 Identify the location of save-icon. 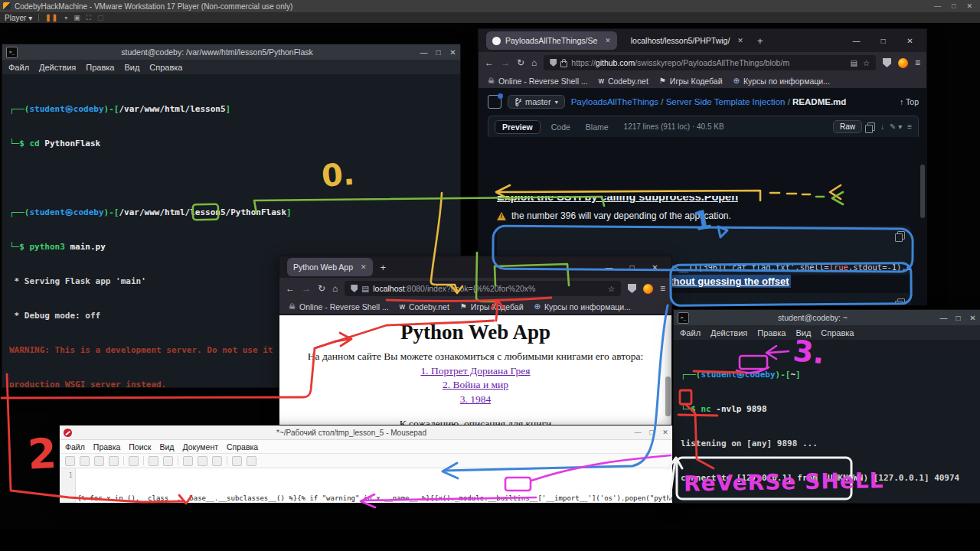
(100, 461).